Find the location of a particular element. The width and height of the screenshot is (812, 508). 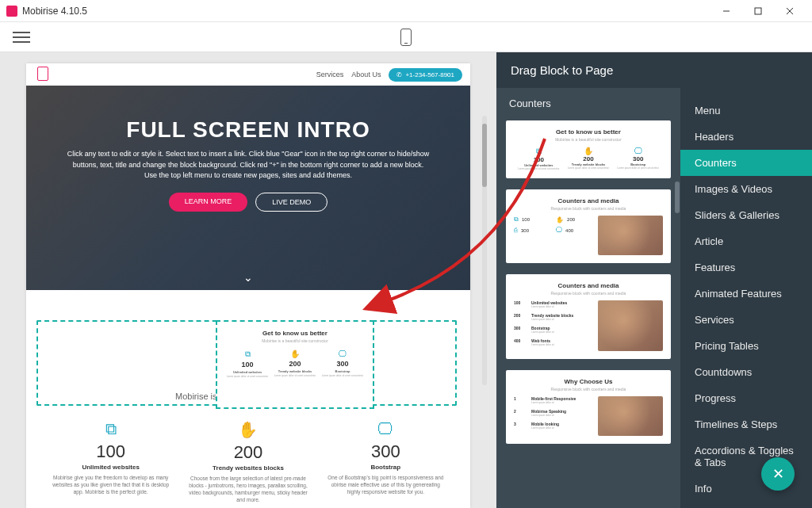

window-title: Mobirise 4.10.5 is located at coordinates (55, 11).